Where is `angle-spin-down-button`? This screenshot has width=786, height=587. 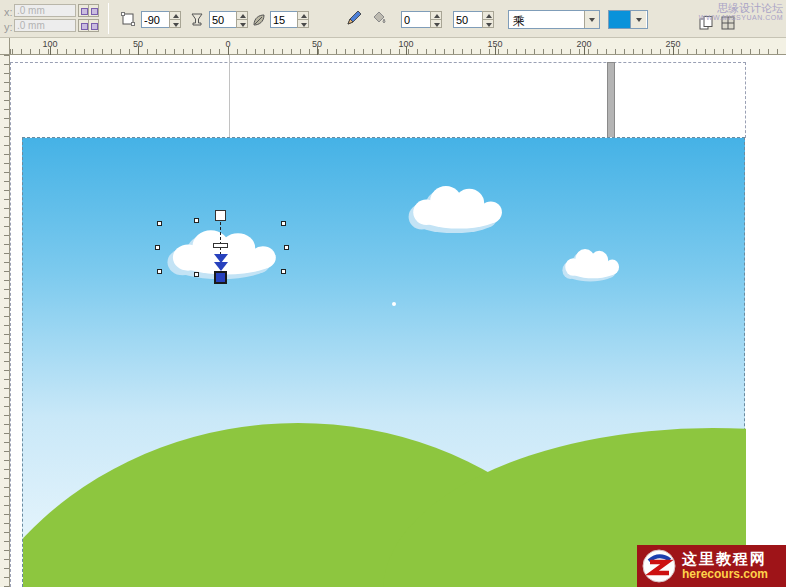
angle-spin-down-button is located at coordinates (175, 24).